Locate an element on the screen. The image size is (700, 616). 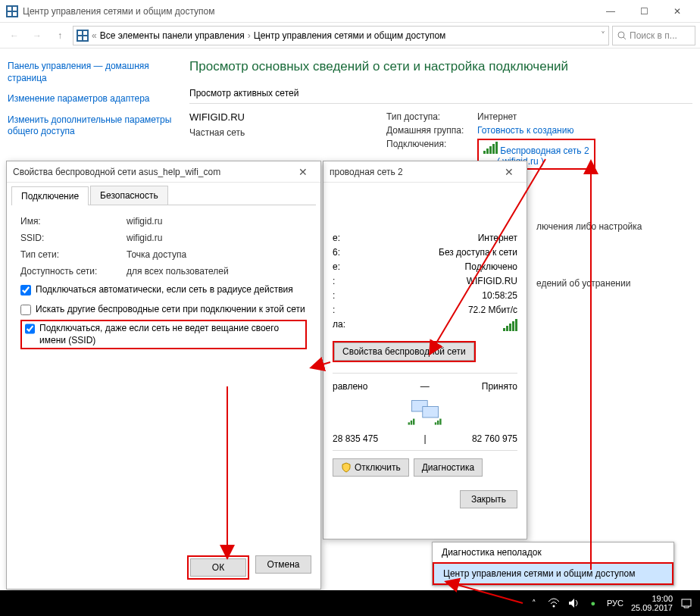
search-input: Поиск в п... is located at coordinates (654, 36).